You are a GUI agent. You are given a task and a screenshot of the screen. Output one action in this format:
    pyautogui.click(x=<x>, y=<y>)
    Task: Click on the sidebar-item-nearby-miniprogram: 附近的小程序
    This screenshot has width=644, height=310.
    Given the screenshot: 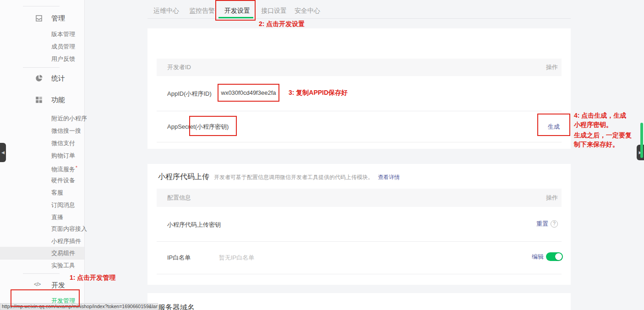 What is the action you would take?
    pyautogui.click(x=69, y=119)
    